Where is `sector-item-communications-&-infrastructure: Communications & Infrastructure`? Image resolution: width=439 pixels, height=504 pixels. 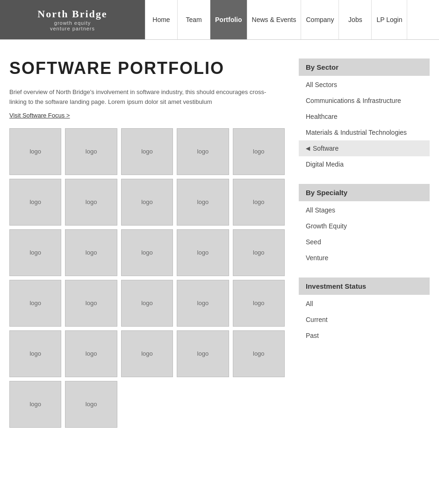 sector-item-communications-&-infrastructure: Communications & Infrastructure is located at coordinates (364, 101).